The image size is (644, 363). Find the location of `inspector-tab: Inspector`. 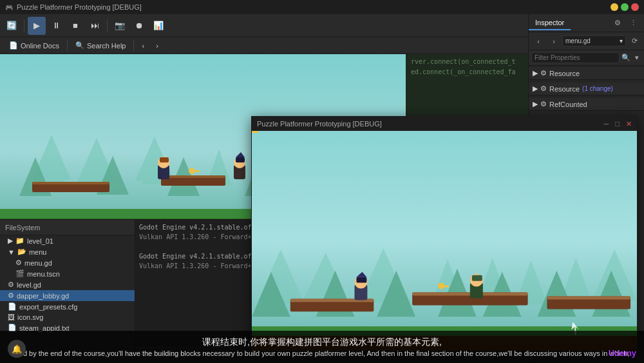

inspector-tab: Inspector is located at coordinates (550, 23).